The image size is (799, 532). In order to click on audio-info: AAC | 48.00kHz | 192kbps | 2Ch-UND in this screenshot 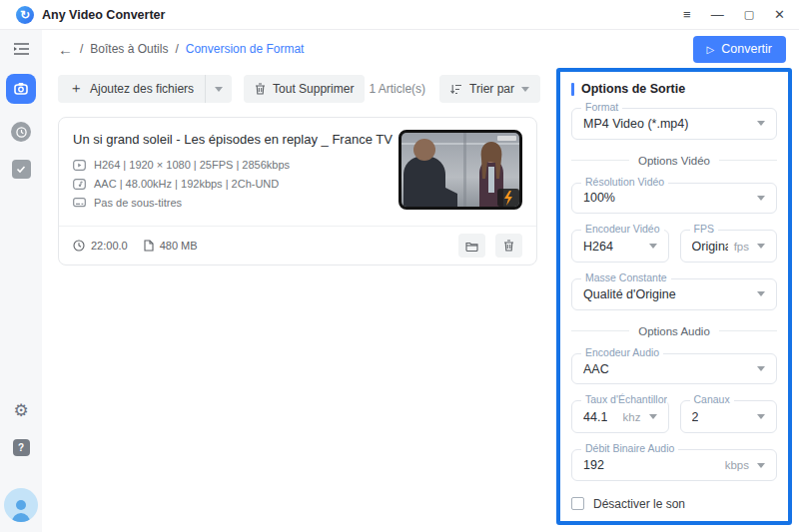, I will do `click(186, 184)`.